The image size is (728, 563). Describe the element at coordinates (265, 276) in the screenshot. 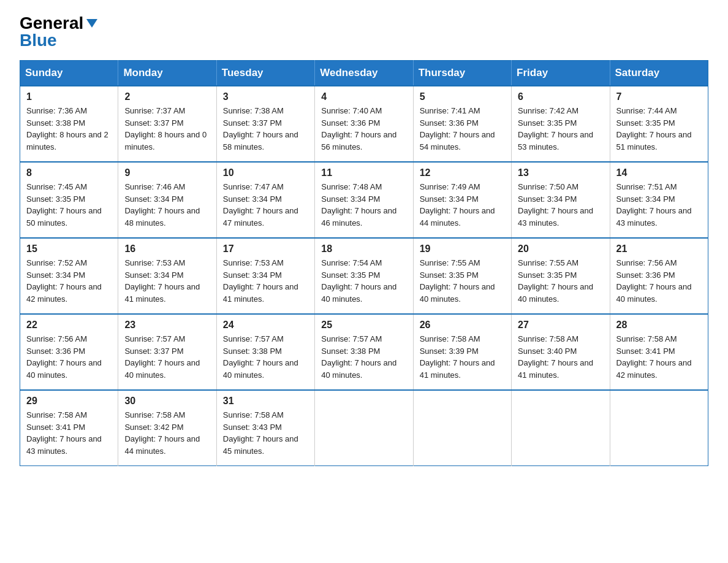

I see `calendar-day-cell: 17 Sunrise: 7:53 AM Sunset: 3:34 PM Dayl…` at that location.